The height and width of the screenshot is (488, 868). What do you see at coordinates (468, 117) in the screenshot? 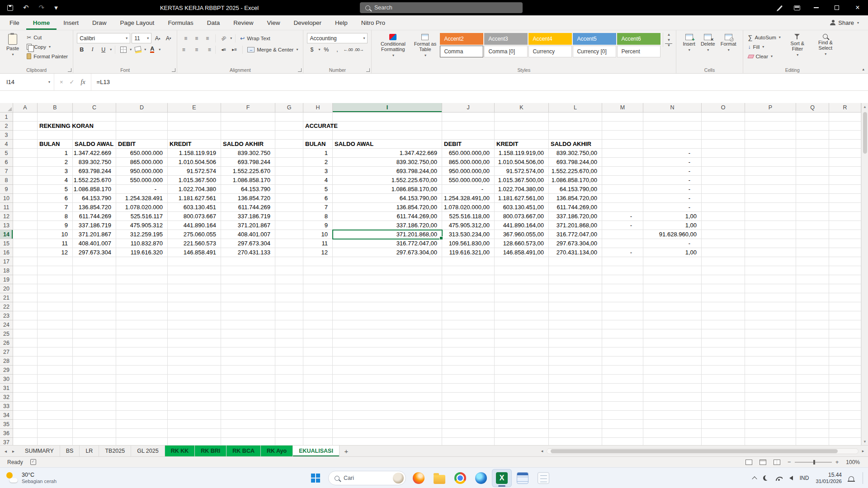
I see `cell-J1` at bounding box center [468, 117].